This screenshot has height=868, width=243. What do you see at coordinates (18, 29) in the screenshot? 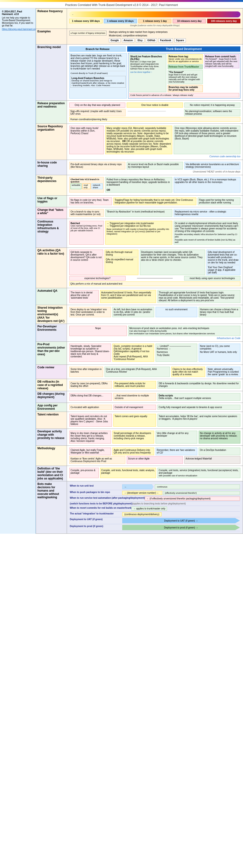
I see `sidebar-url: https://devops.paul.hammant.org` at bounding box center [18, 29].